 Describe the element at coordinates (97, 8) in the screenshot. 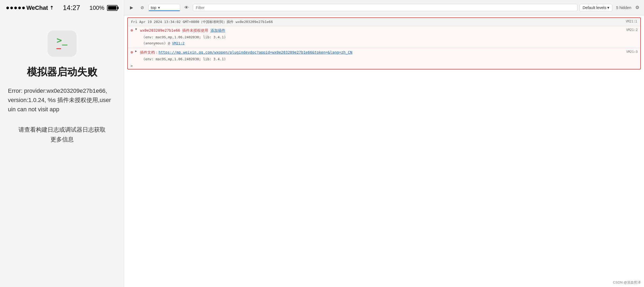

I see `battery-percentage: 100%` at that location.